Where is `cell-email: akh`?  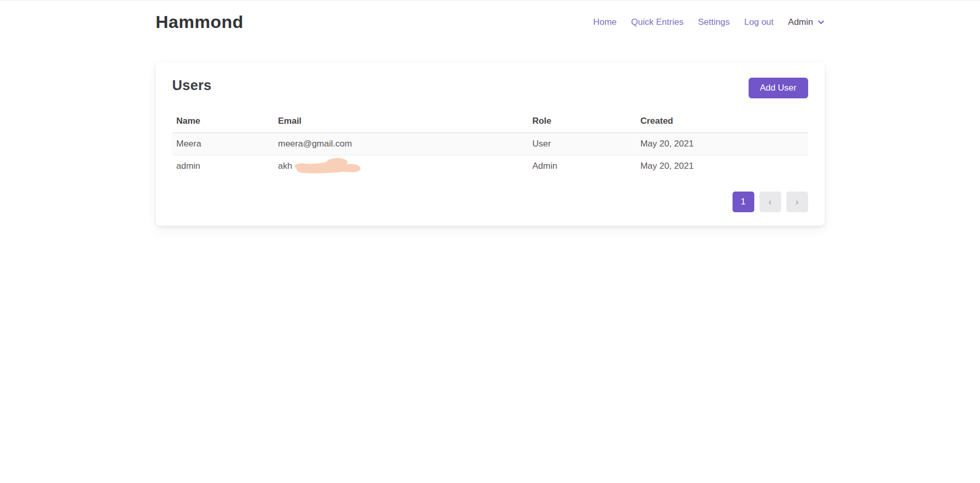
cell-email: akh is located at coordinates (401, 167).